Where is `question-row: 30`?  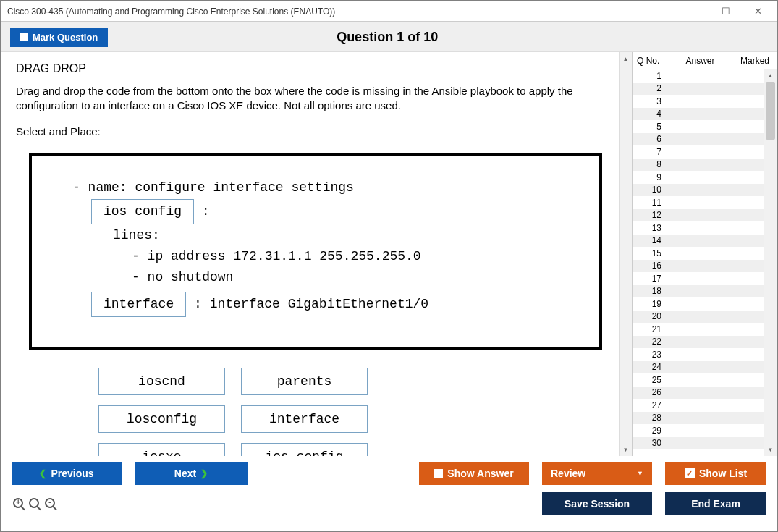
question-row: 30 is located at coordinates (698, 444).